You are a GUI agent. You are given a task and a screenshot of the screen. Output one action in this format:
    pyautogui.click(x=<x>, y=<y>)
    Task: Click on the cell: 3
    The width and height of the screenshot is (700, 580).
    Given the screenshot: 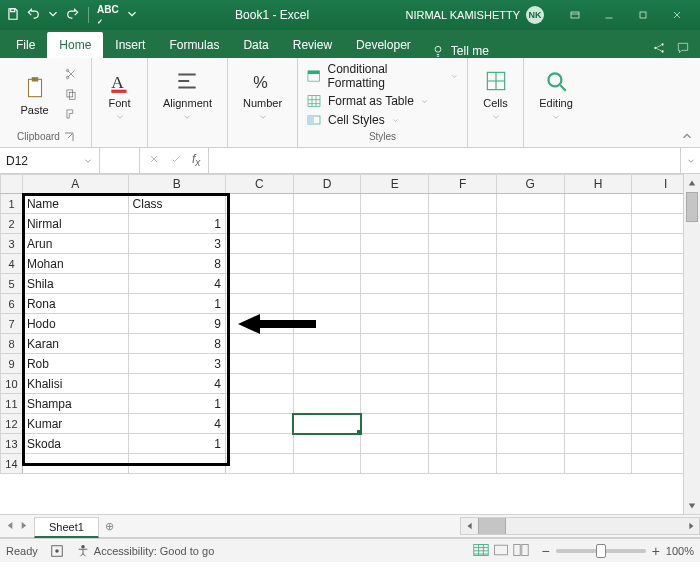 What is the action you would take?
    pyautogui.click(x=176, y=244)
    